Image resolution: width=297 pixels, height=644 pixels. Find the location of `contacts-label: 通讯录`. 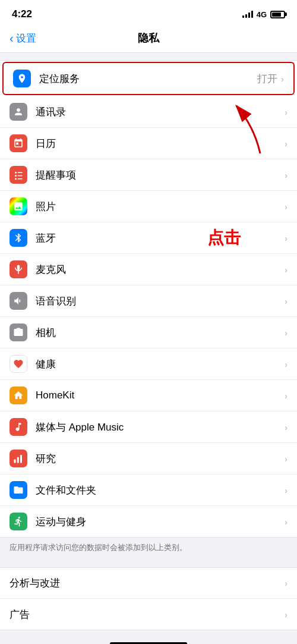

contacts-label: 通讯录 is located at coordinates (160, 112).